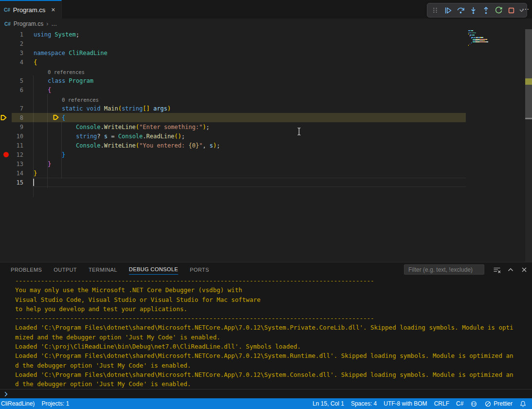  I want to click on console-line: You may only use the Microsoft .NET Core…, so click(266, 290).